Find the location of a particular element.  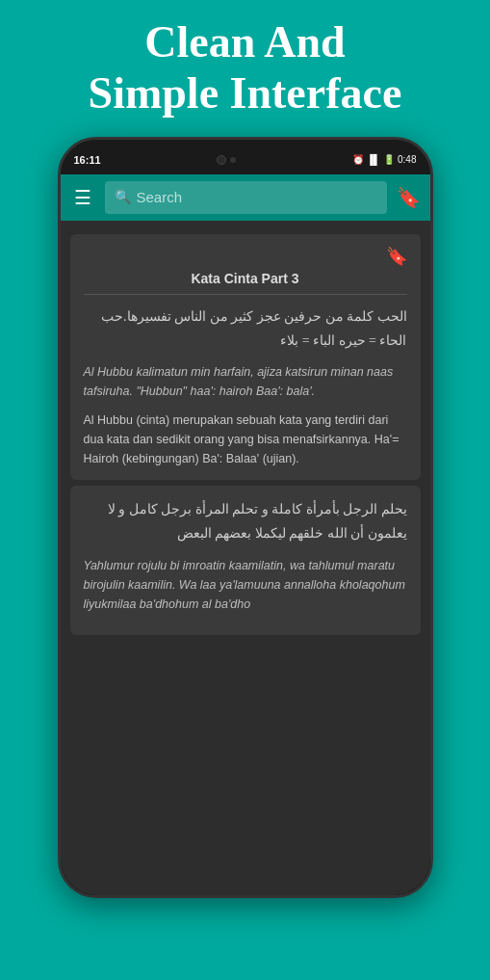

battery-icon: 🔋 is located at coordinates (389, 160).